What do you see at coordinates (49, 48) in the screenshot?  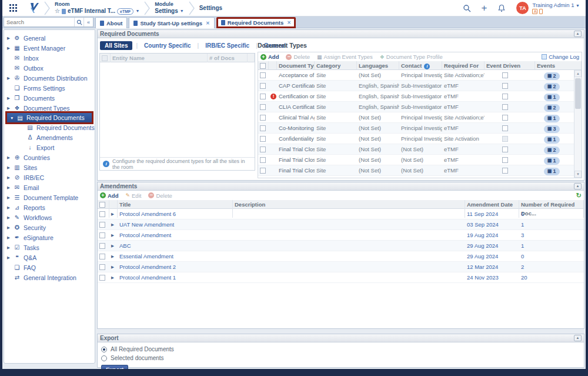 I see `sidebar-item-event-manager: ▶▦Event Manager` at bounding box center [49, 48].